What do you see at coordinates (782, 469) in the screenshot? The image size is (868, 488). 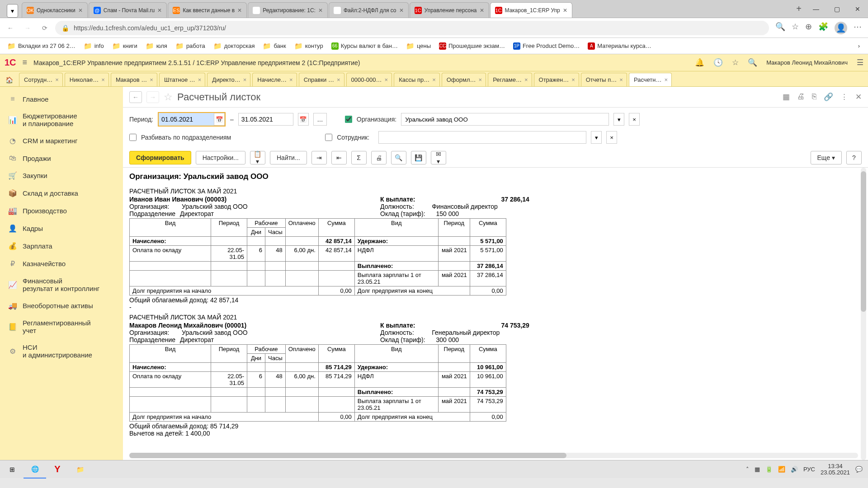 I see `tray-wifi-icon: 📶` at bounding box center [782, 469].